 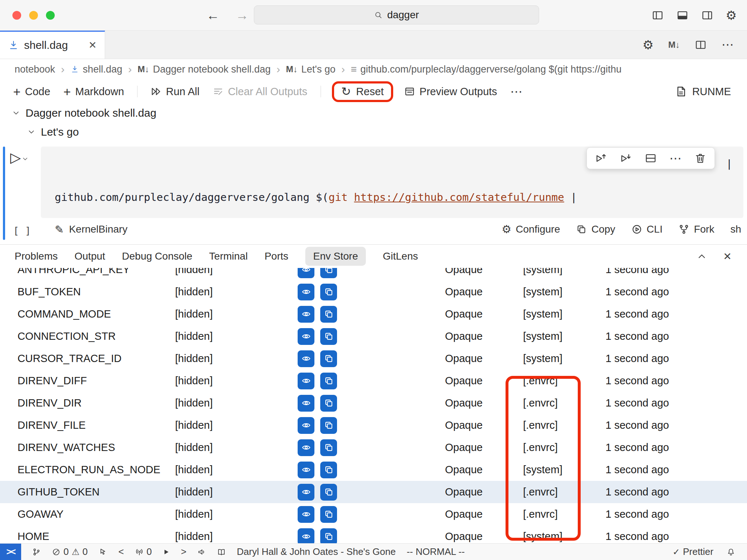 What do you see at coordinates (53, 44) in the screenshot?
I see `tab-shell-dag: shell.dag ✕` at bounding box center [53, 44].